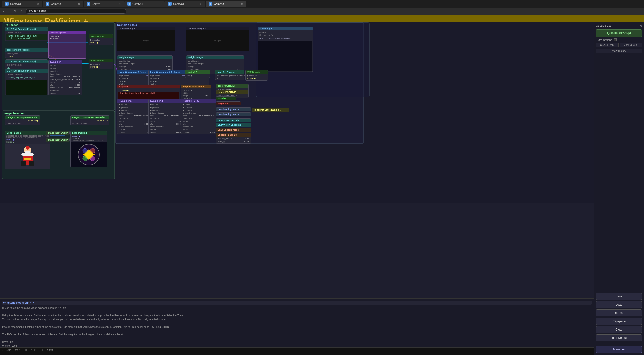 This screenshot has height=355, width=644. I want to click on refresh-nav-button: ↻, so click(15, 11).